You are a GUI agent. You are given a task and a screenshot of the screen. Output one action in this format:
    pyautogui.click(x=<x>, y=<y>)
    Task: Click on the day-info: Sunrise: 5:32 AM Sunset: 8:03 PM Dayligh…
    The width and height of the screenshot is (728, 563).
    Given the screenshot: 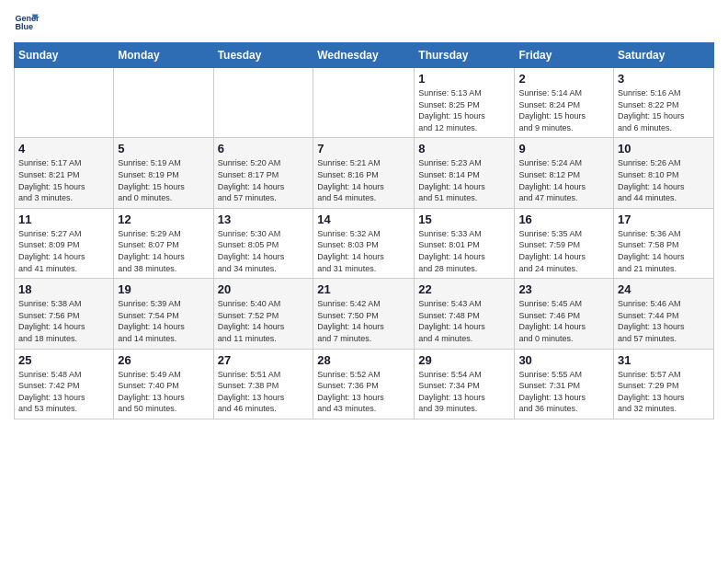 What is the action you would take?
    pyautogui.click(x=364, y=251)
    